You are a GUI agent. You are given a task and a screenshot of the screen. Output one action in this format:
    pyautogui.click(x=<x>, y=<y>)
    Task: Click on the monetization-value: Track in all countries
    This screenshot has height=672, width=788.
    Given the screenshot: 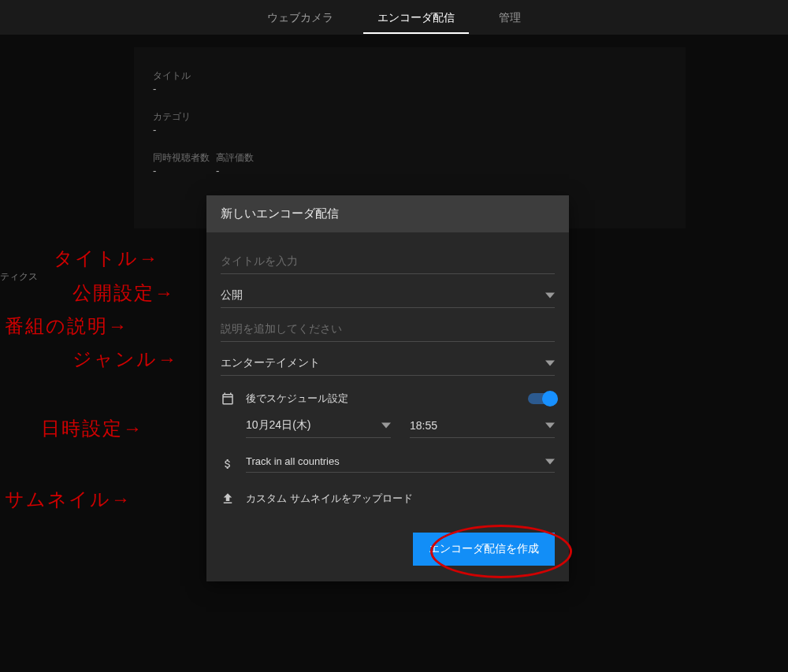 What is the action you would take?
    pyautogui.click(x=293, y=462)
    